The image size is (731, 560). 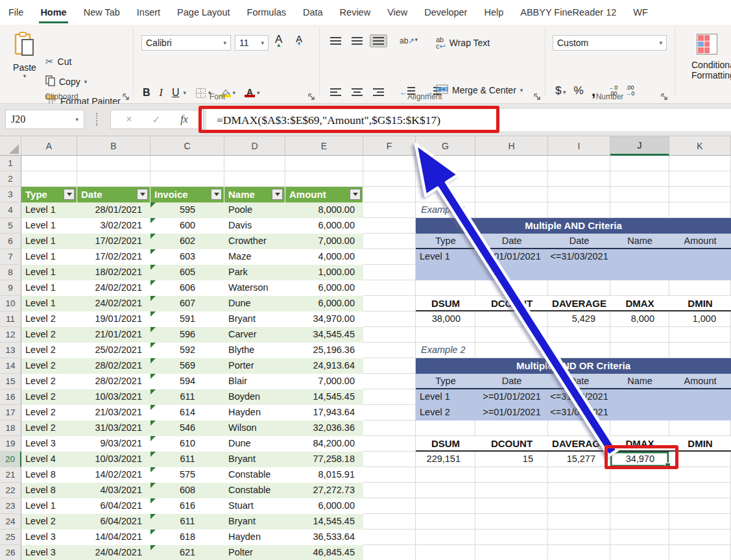 I want to click on cell-D11: Bryant, so click(x=255, y=319).